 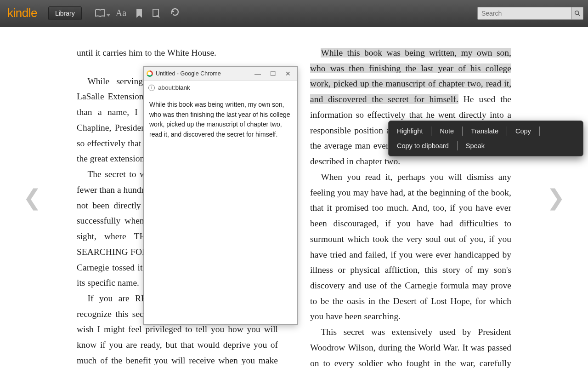 What do you see at coordinates (577, 13) in the screenshot?
I see `search-icon` at bounding box center [577, 13].